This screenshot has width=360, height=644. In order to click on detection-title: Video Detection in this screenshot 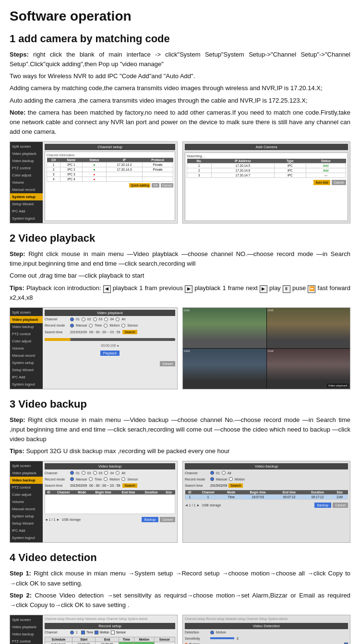, I will do `click(266, 626)`.